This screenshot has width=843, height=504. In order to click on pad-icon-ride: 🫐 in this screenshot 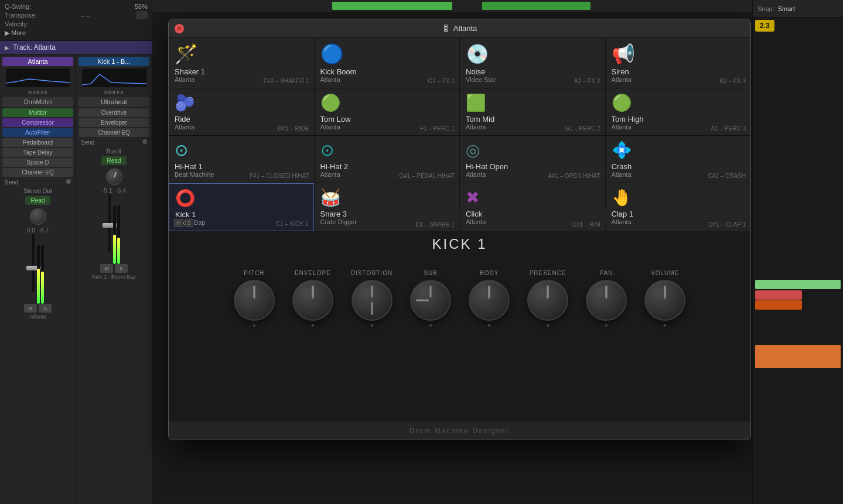, I will do `click(185, 103)`.